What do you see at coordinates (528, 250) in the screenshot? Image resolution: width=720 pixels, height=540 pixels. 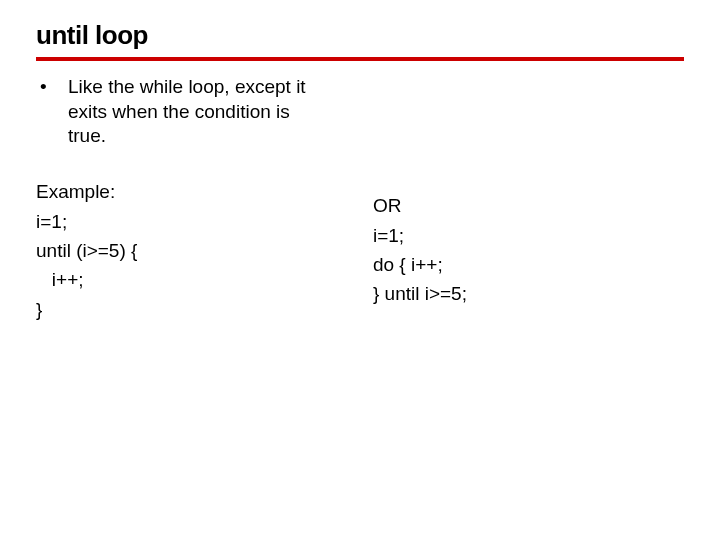 I see `example-right: OR i=1; do { i++; } until i>=5;` at bounding box center [528, 250].